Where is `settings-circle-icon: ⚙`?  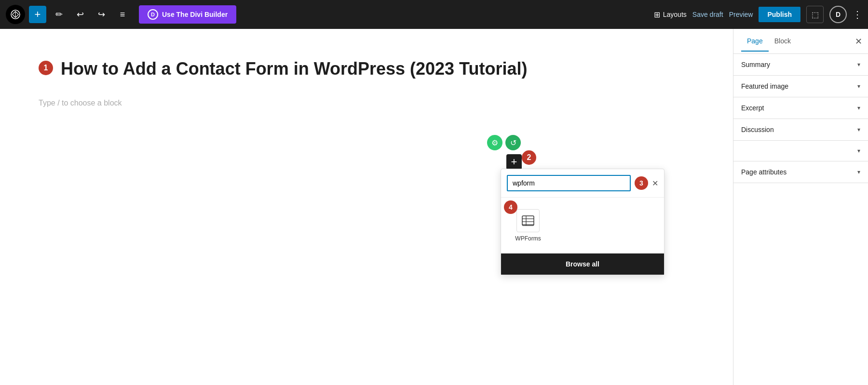
settings-circle-icon: ⚙ is located at coordinates (495, 143).